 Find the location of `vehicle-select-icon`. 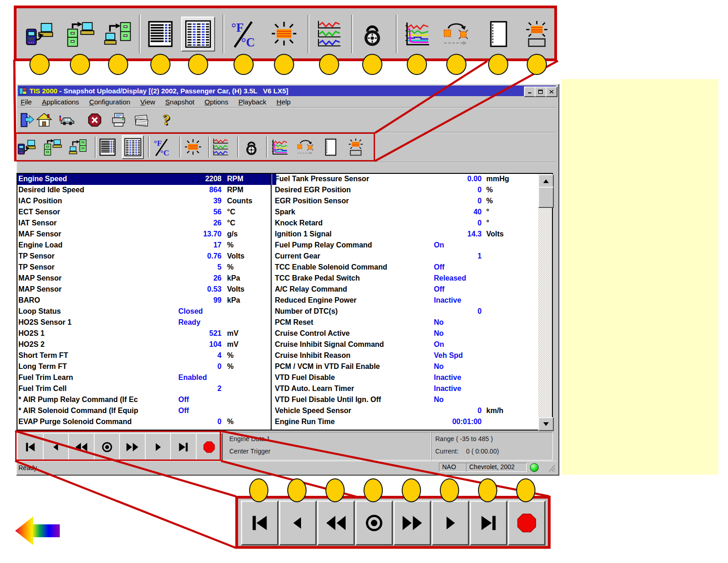

vehicle-select-icon is located at coordinates (67, 120).